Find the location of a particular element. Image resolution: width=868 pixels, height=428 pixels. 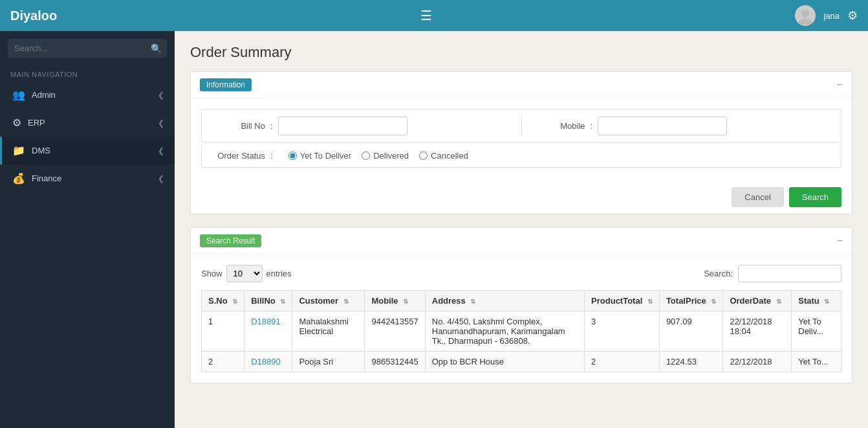

col-order-date: OrderDate ⇅ is located at coordinates (757, 301).